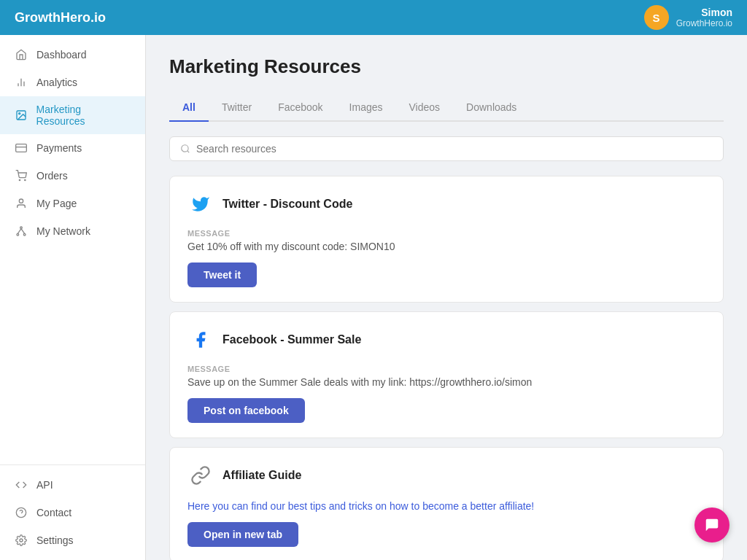 The width and height of the screenshot is (747, 560). What do you see at coordinates (83, 115) in the screenshot?
I see `sidebar-label-marketing-resources: Marketing Resources` at bounding box center [83, 115].